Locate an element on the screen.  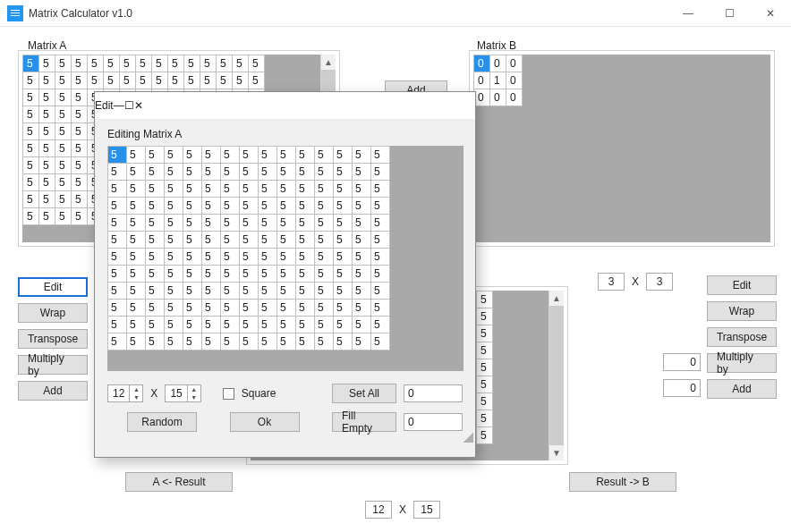
matrix-b-add-button: Add is located at coordinates (742, 389).